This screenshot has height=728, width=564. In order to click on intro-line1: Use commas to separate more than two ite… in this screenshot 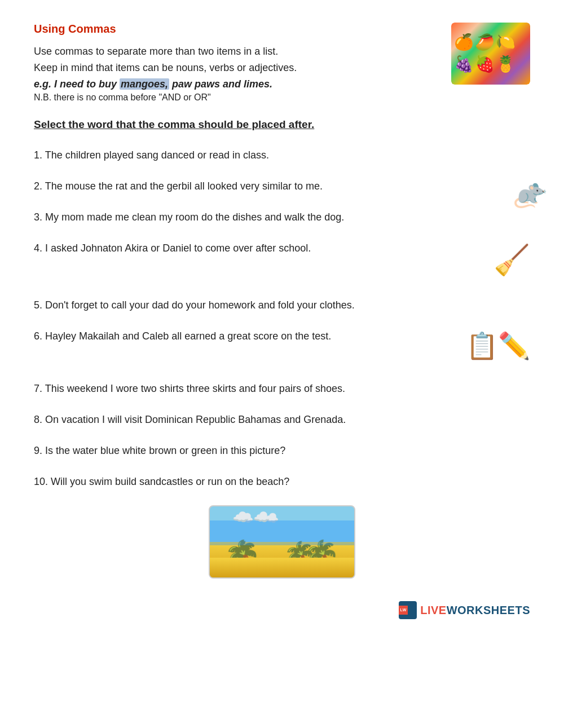, I will do `click(243, 52)`.